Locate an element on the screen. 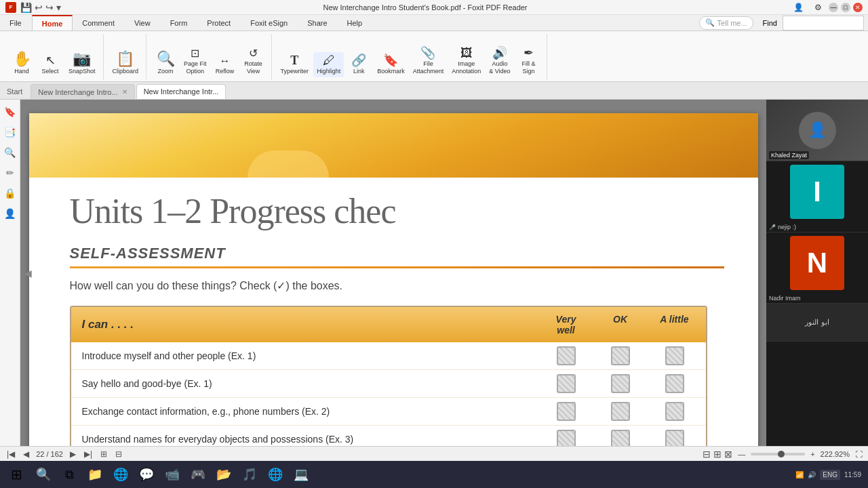 This screenshot has width=868, height=488. view-double-icon: ⊠ is located at coordinates (728, 454).